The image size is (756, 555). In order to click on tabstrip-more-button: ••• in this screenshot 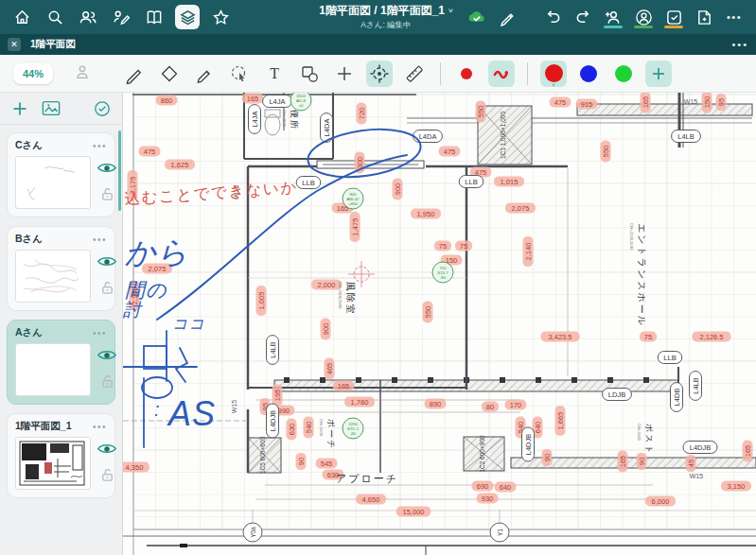, I will do `click(740, 44)`.